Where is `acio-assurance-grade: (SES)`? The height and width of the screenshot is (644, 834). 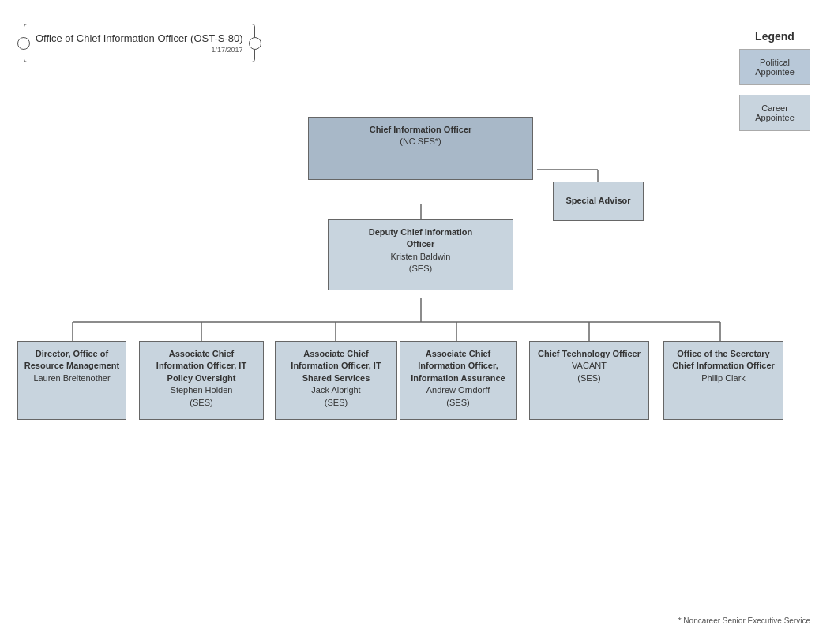 acio-assurance-grade: (SES) is located at coordinates (458, 402).